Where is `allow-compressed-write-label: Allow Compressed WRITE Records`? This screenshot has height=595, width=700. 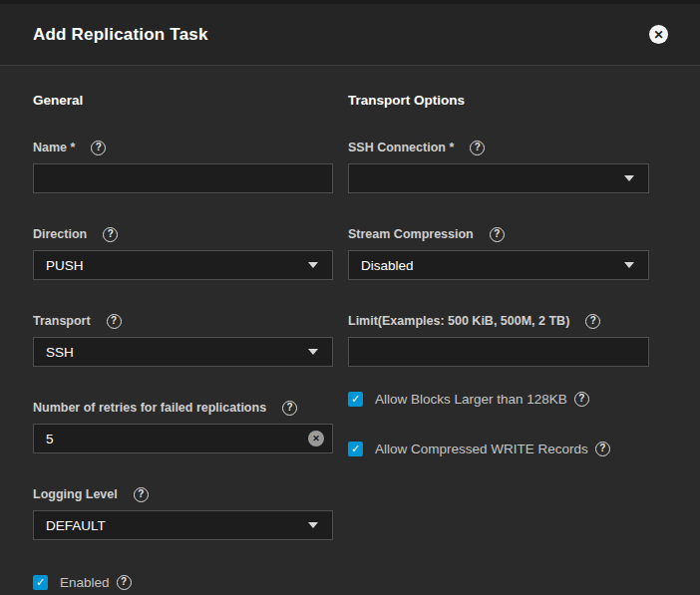 allow-compressed-write-label: Allow Compressed WRITE Records is located at coordinates (482, 448).